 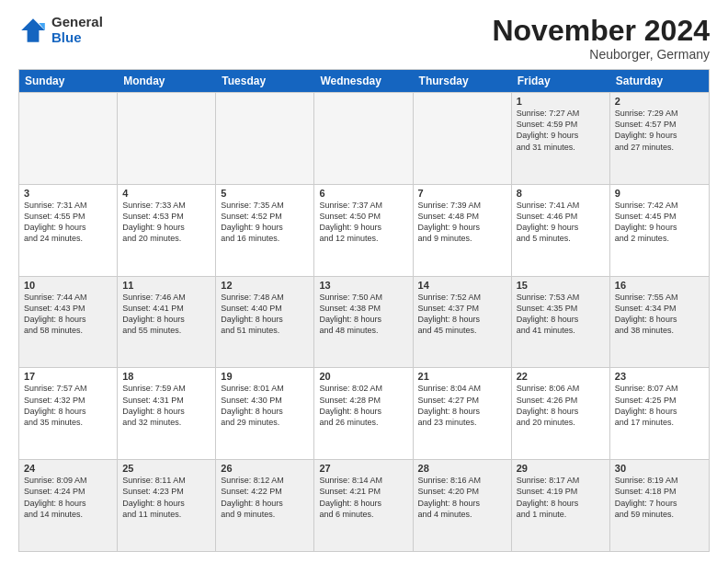 What do you see at coordinates (462, 285) in the screenshot?
I see `day-number: 14` at bounding box center [462, 285].